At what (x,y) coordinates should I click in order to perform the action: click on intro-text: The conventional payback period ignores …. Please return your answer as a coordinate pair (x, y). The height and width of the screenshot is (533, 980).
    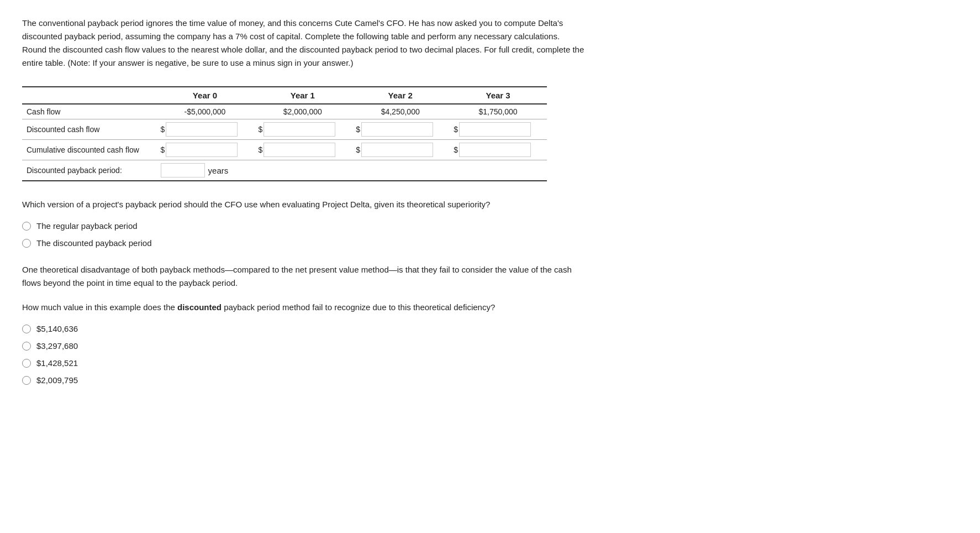
    Looking at the image, I should click on (303, 43).